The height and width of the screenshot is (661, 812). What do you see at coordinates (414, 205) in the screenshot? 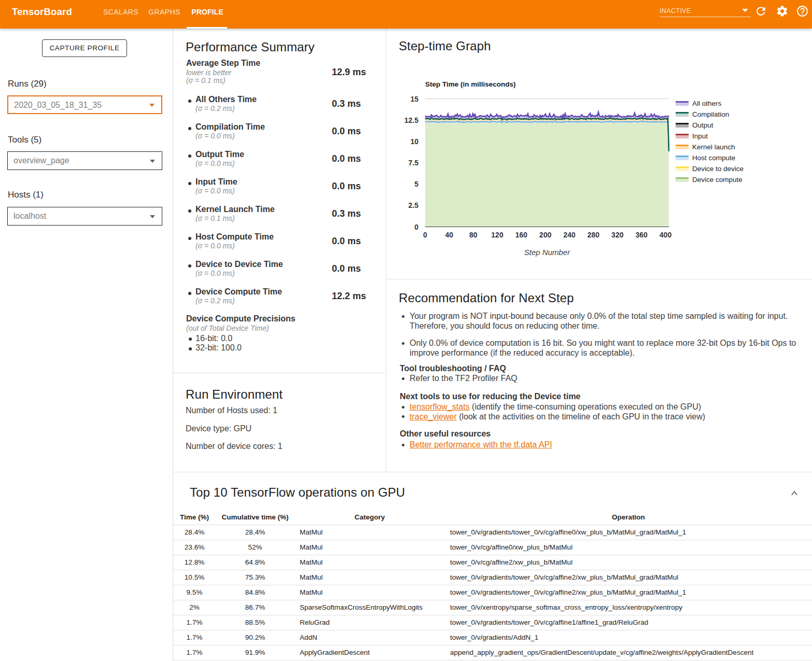
I see `svg-text: 2.5` at bounding box center [414, 205].